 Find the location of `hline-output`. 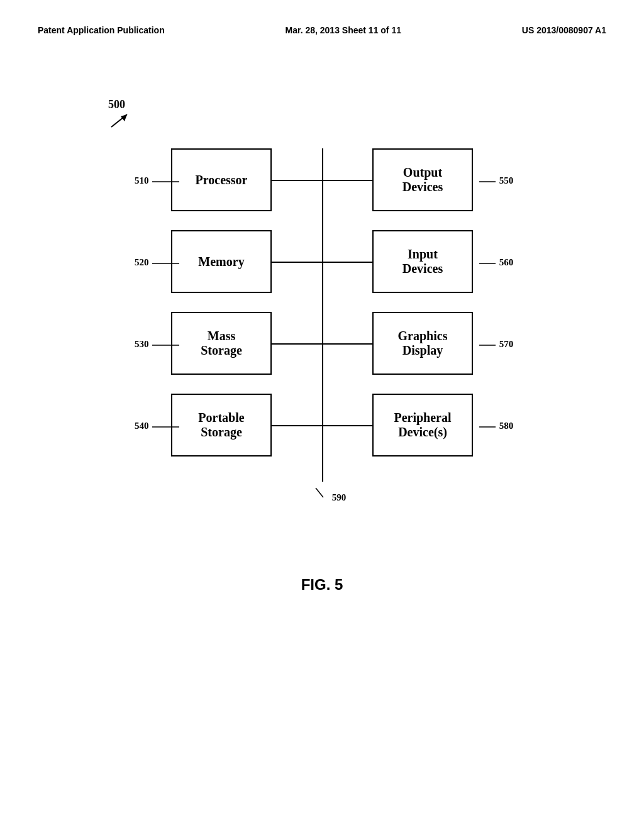

hline-output is located at coordinates (348, 180).